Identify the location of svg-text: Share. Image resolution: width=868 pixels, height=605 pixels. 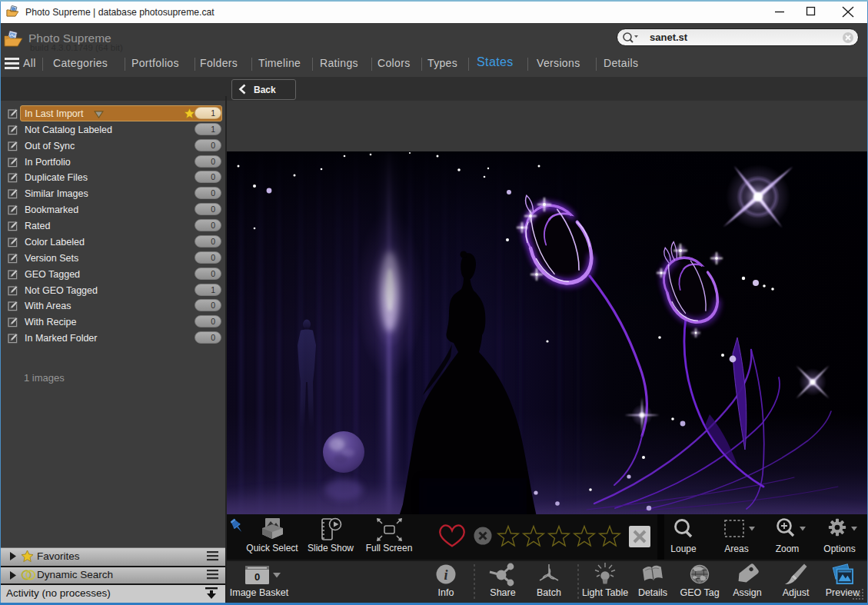
(503, 593).